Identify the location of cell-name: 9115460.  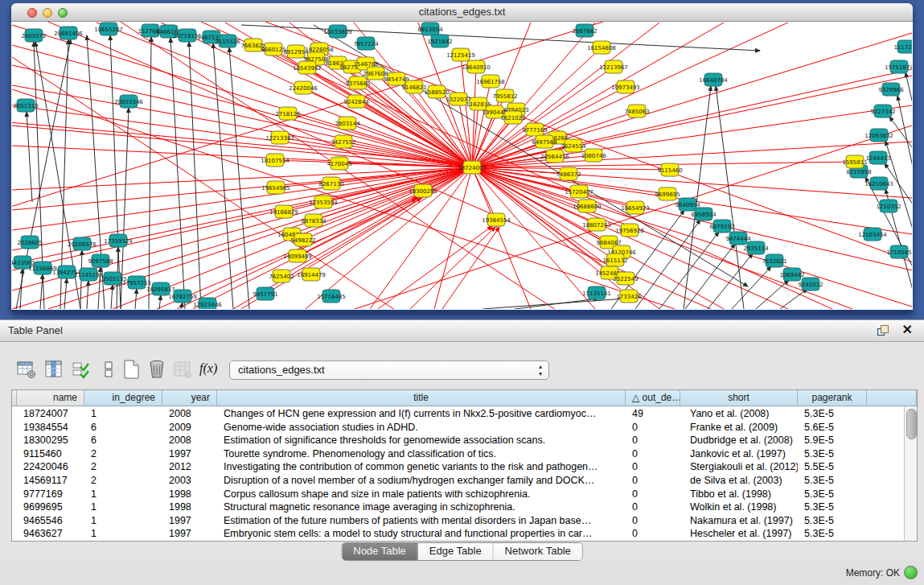
(51, 454).